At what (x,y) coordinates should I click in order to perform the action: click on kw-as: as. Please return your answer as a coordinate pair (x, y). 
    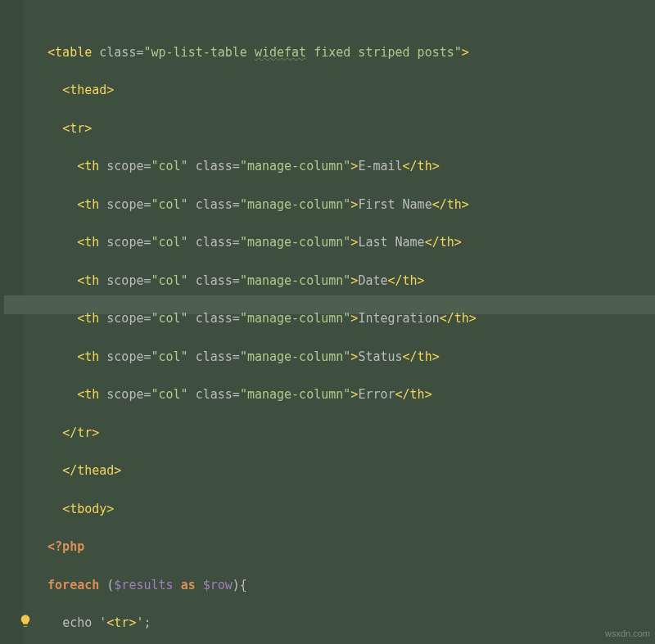
    Looking at the image, I should click on (188, 585).